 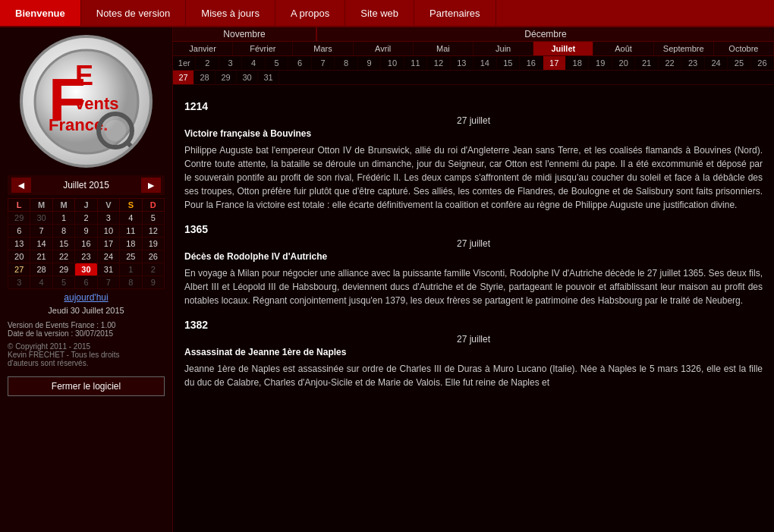 What do you see at coordinates (64, 257) in the screenshot?
I see `calendar-day: 22` at bounding box center [64, 257].